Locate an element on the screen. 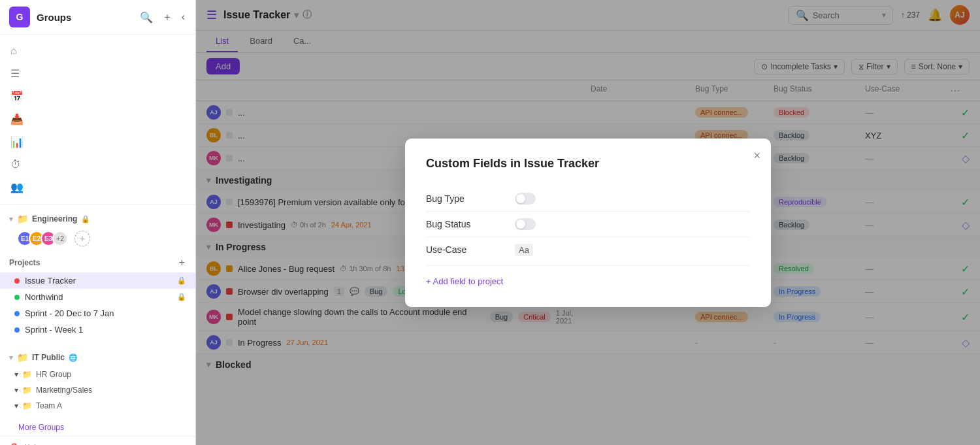 The image size is (980, 445). project-sprint-dec-label: Sprint - 20 Dec to 7 Jan is located at coordinates (69, 314).